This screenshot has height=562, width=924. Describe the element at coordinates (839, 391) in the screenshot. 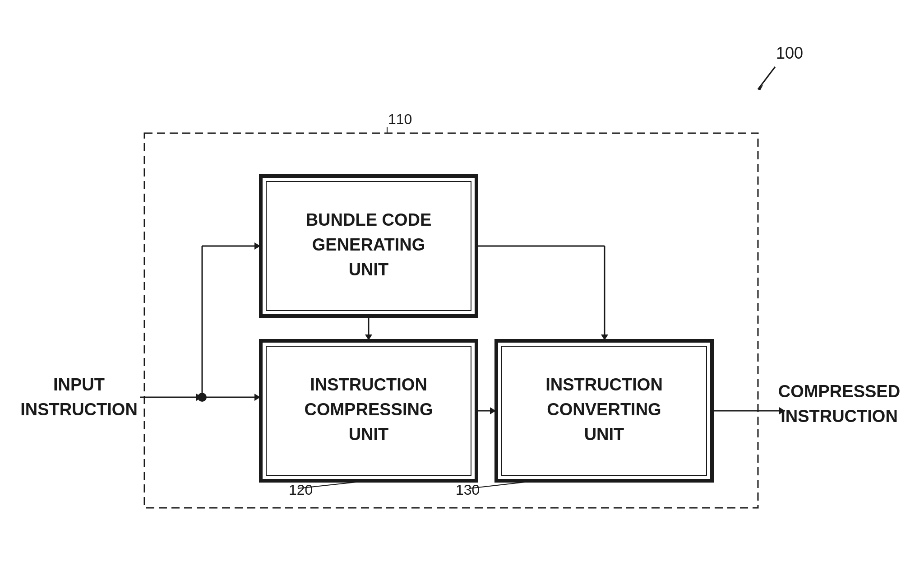

I see `compressed-instruction-label: COMPRESSED` at that location.